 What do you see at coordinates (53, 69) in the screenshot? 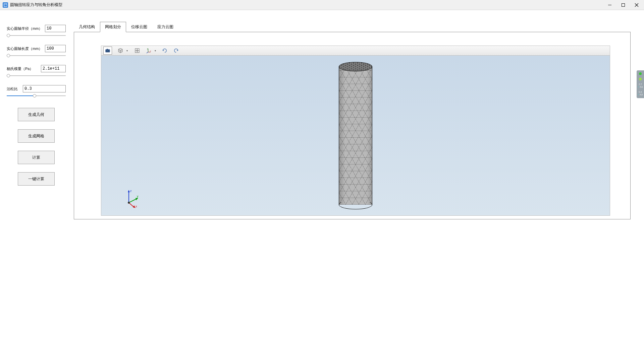
I see `youngs-input` at bounding box center [53, 69].